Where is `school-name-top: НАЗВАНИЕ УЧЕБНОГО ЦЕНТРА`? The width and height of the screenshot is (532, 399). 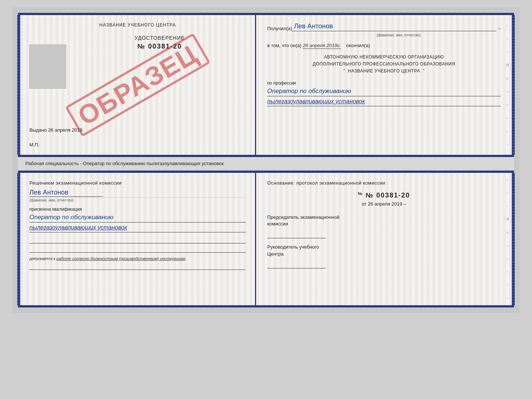
school-name-top: НАЗВАНИЕ УЧЕБНОГО ЦЕНТРА is located at coordinates (137, 25).